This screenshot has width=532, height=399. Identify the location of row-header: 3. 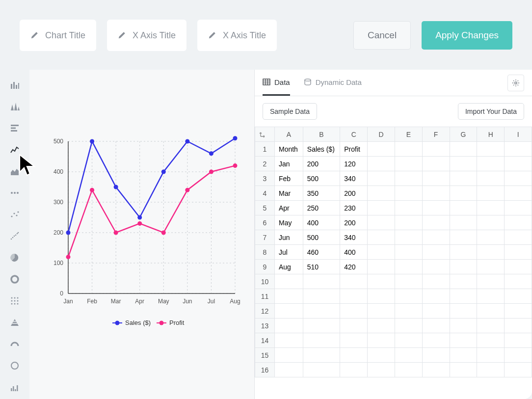
(265, 179).